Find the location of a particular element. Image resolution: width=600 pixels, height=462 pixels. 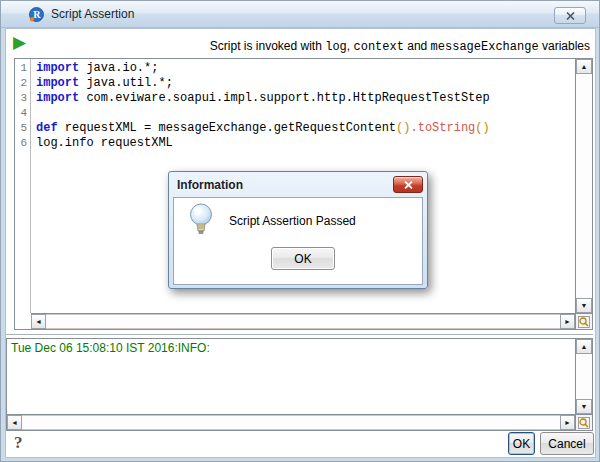

line-number: 2 is located at coordinates (22, 84).